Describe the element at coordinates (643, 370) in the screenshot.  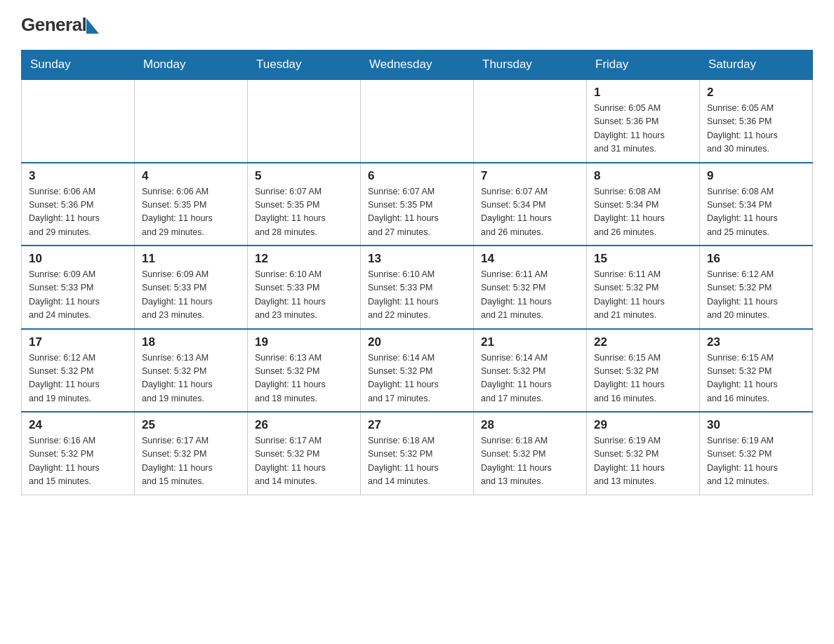
I see `calendar-cell: 22Sunrise: 6:15 AMSunset: 5:32 PMDayligh…` at that location.